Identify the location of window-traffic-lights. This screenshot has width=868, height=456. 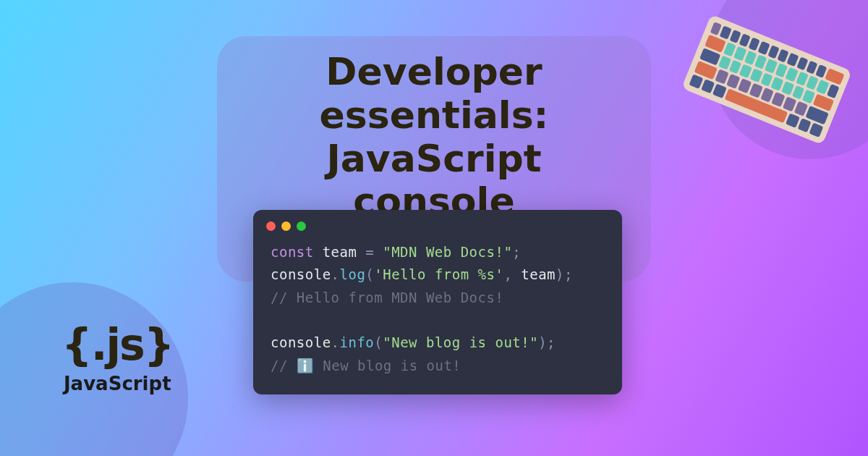
(438, 232).